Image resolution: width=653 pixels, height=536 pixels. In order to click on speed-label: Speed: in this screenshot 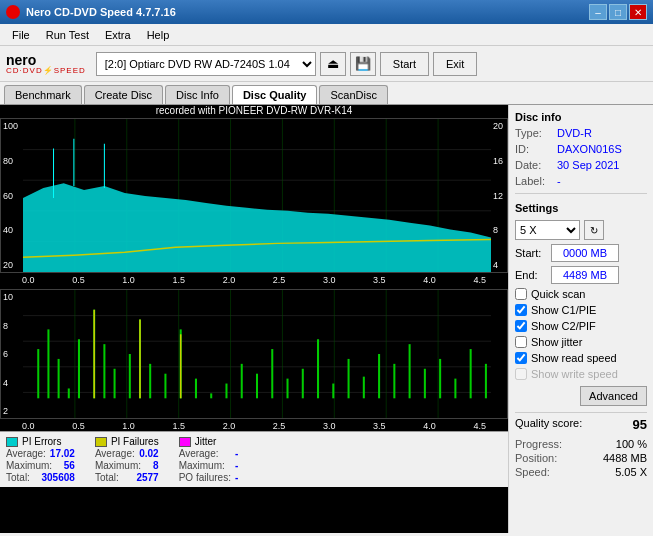, I will do `click(532, 472)`.